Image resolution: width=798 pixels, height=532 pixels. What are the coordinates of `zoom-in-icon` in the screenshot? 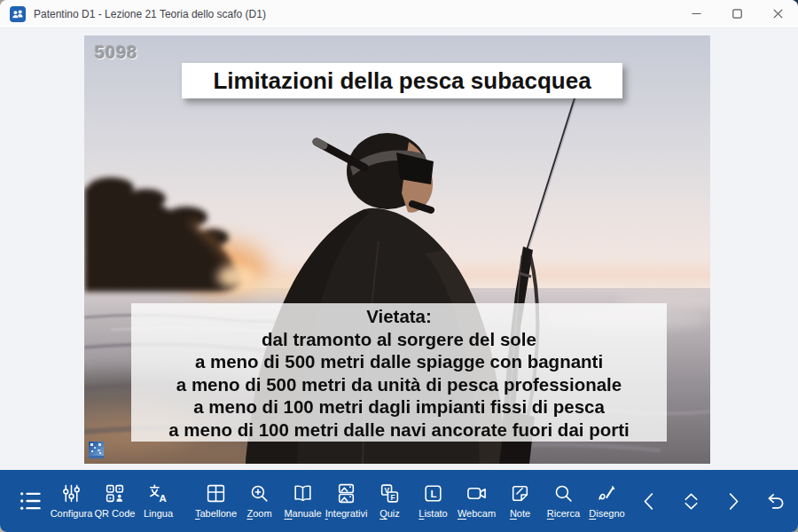 It's located at (259, 493).